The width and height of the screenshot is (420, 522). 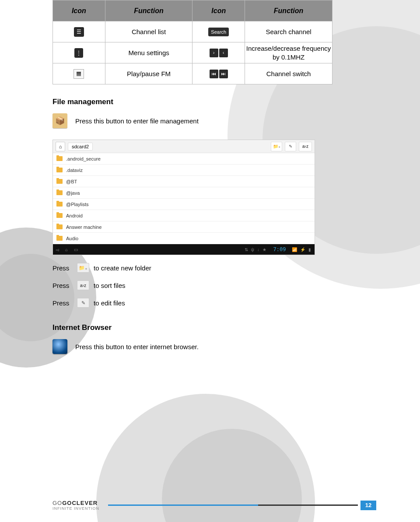 What do you see at coordinates (184, 197) in the screenshot?
I see `file-manager-screenshot: ⌂ sdcard2 📁₊ ✎ a›z .android_secure .data…` at bounding box center [184, 197].